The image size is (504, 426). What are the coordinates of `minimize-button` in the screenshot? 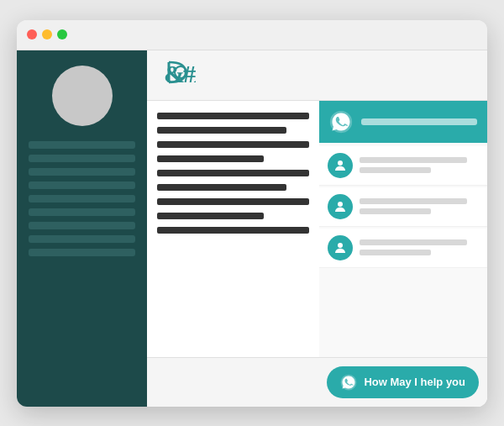 It's located at (47, 34).